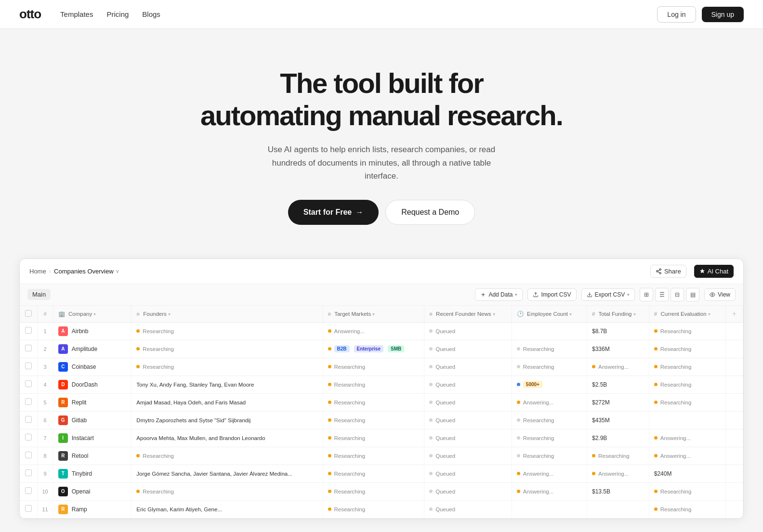 The height and width of the screenshot is (532, 763). What do you see at coordinates (45, 474) in the screenshot?
I see `row-num: 9` at bounding box center [45, 474].